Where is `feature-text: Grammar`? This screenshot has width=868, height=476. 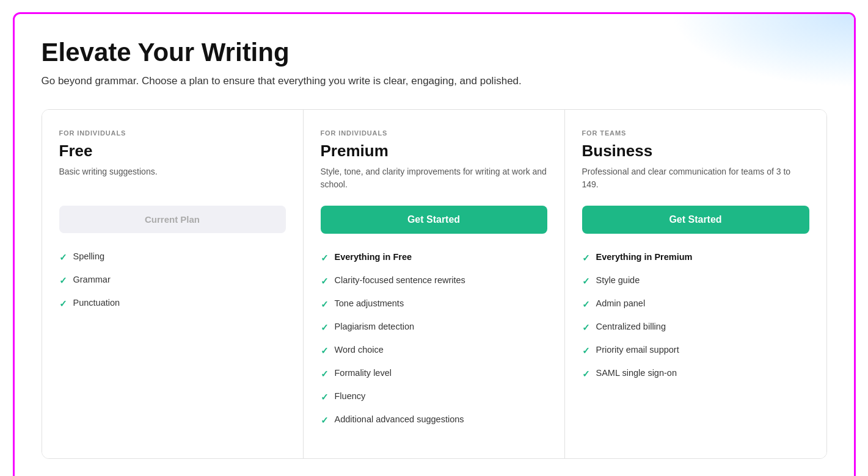
feature-text: Grammar is located at coordinates (92, 279).